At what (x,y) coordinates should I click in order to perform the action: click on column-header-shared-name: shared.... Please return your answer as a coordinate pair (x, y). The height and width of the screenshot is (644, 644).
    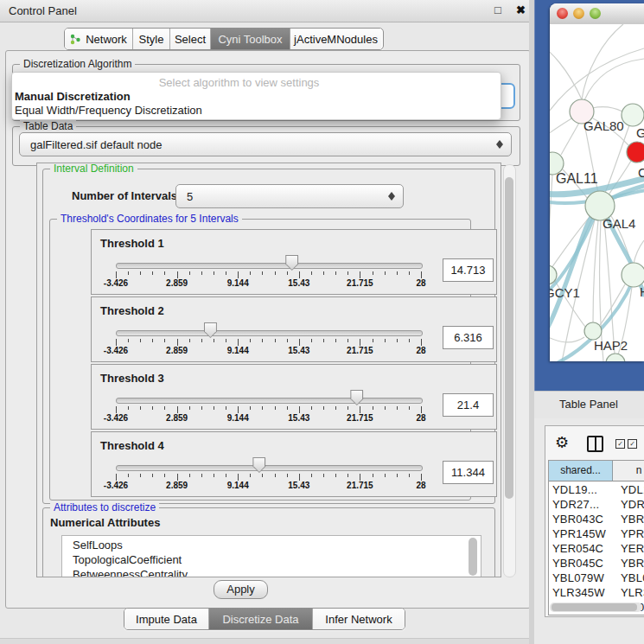
    Looking at the image, I should click on (581, 471).